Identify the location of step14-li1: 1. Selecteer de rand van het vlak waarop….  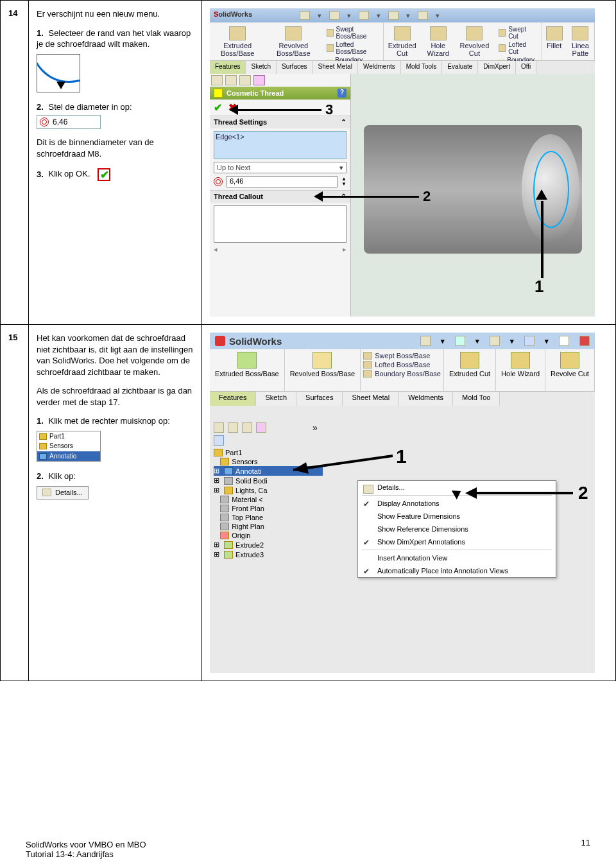
(116, 60).